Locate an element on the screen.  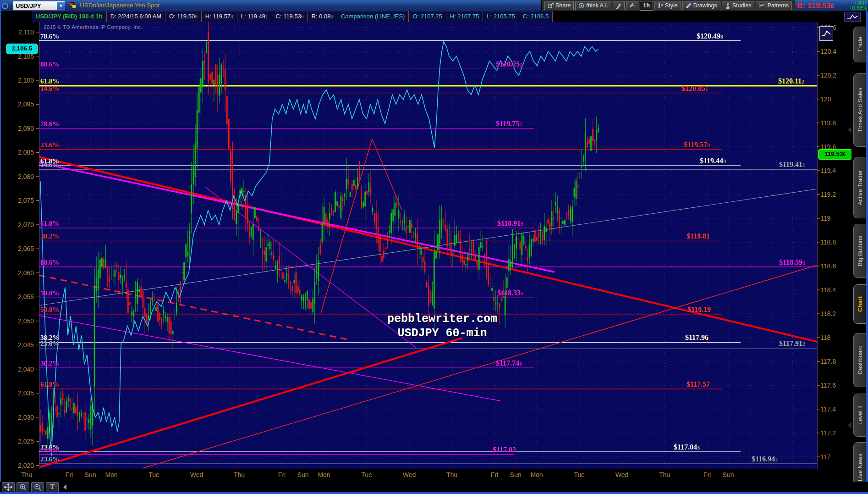
price-level-label: $117.02 is located at coordinates (504, 450).